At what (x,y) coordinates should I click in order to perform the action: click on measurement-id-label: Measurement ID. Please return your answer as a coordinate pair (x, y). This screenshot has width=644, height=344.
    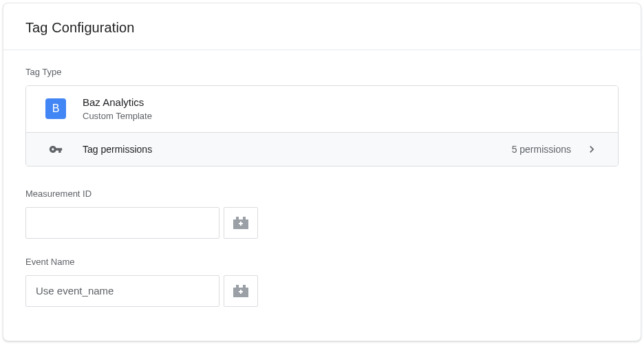
    Looking at the image, I should click on (322, 194).